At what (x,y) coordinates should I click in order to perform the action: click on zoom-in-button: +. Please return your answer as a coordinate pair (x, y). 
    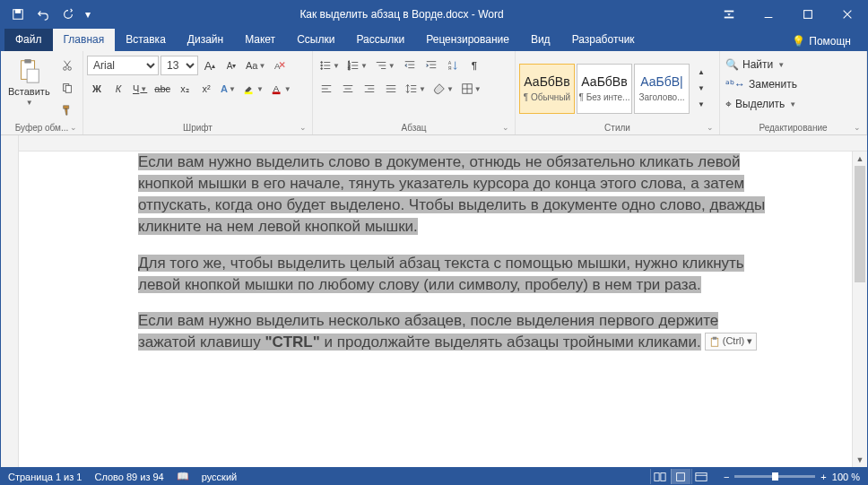
    Looking at the image, I should click on (823, 477).